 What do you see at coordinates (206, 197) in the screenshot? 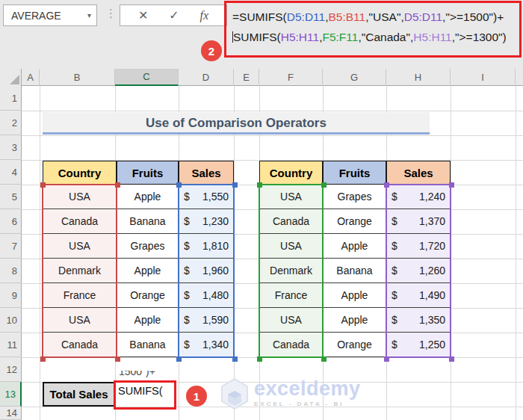
I see `cell-sales: $1,550` at bounding box center [206, 197].